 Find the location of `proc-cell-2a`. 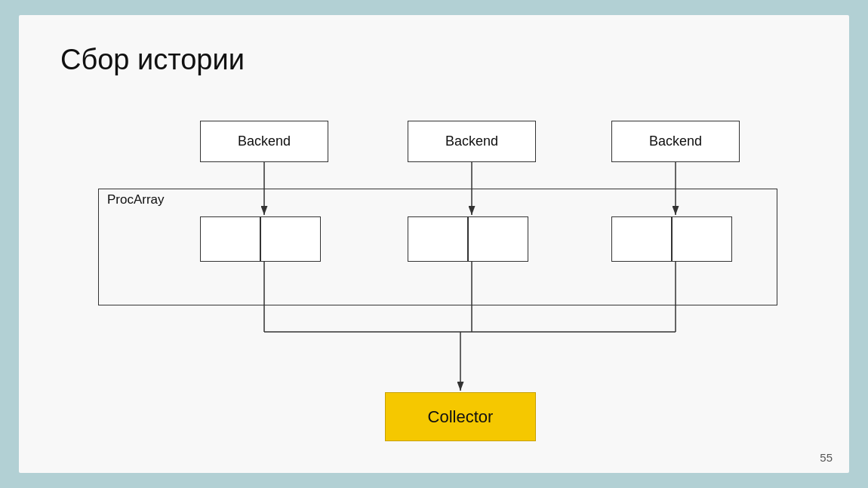

proc-cell-2a is located at coordinates (438, 239).